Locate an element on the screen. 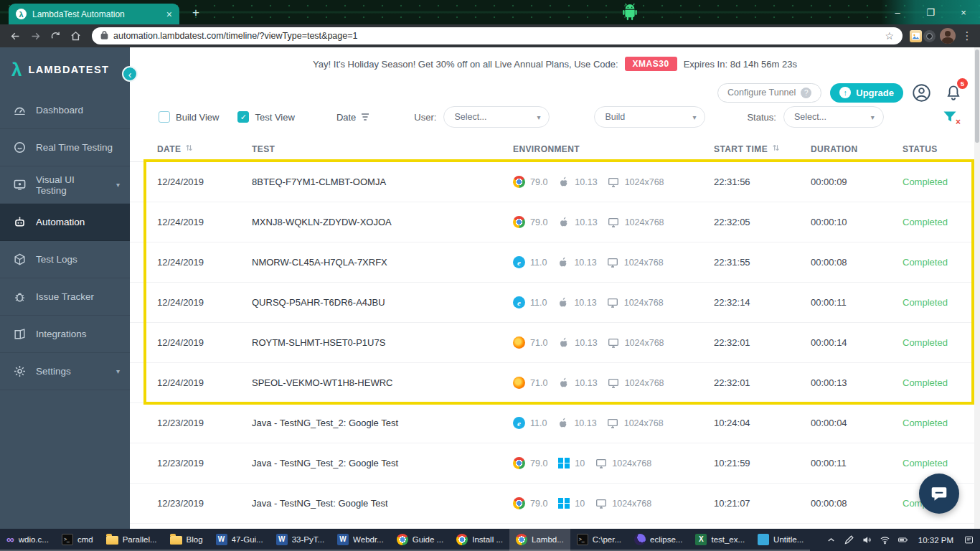 Image resolution: width=980 pixels, height=551 pixels. taskbar-item-webdr: WWebdr... is located at coordinates (360, 540).